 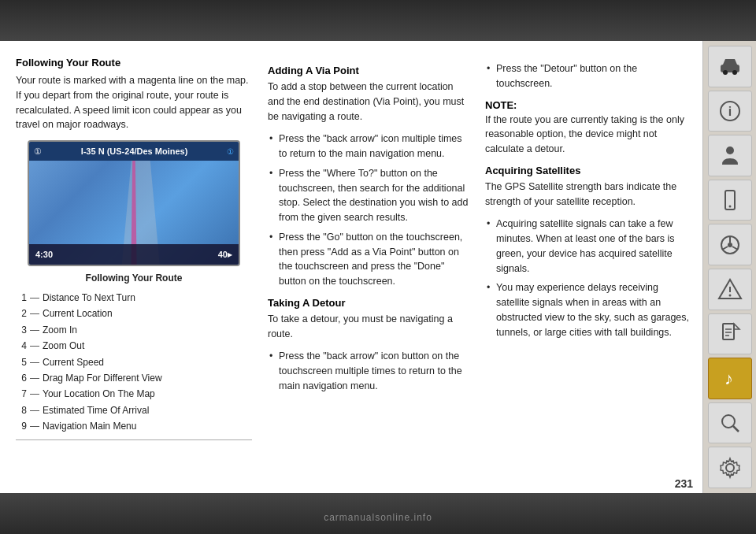 What do you see at coordinates (134, 426) in the screenshot?
I see `list-item-9: 9—Navigation Main Menu` at bounding box center [134, 426].